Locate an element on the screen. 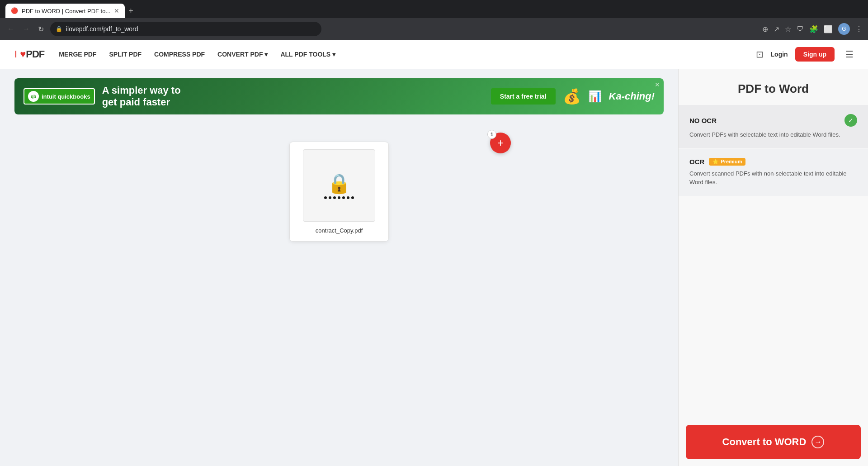  ocr-description: Convert scanned PDFs with non-selectable… is located at coordinates (773, 178).